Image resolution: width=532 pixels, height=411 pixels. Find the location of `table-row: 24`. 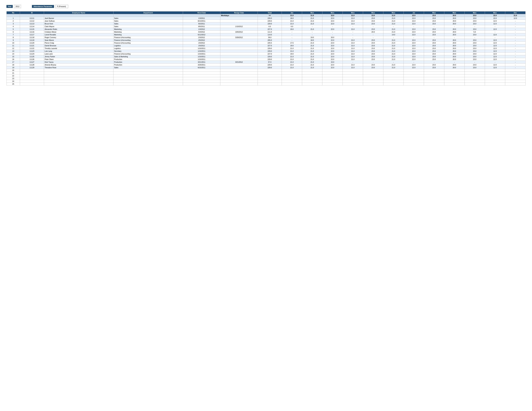

table-row: 24 is located at coordinates (266, 81).